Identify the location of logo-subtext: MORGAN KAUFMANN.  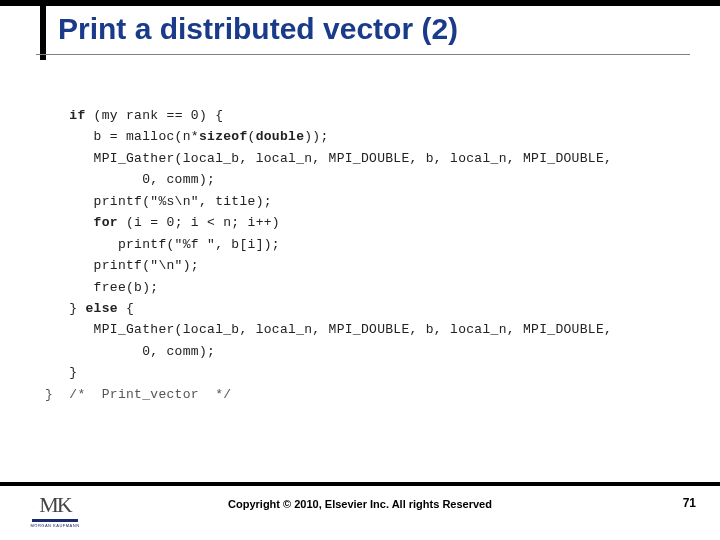
(54, 526).